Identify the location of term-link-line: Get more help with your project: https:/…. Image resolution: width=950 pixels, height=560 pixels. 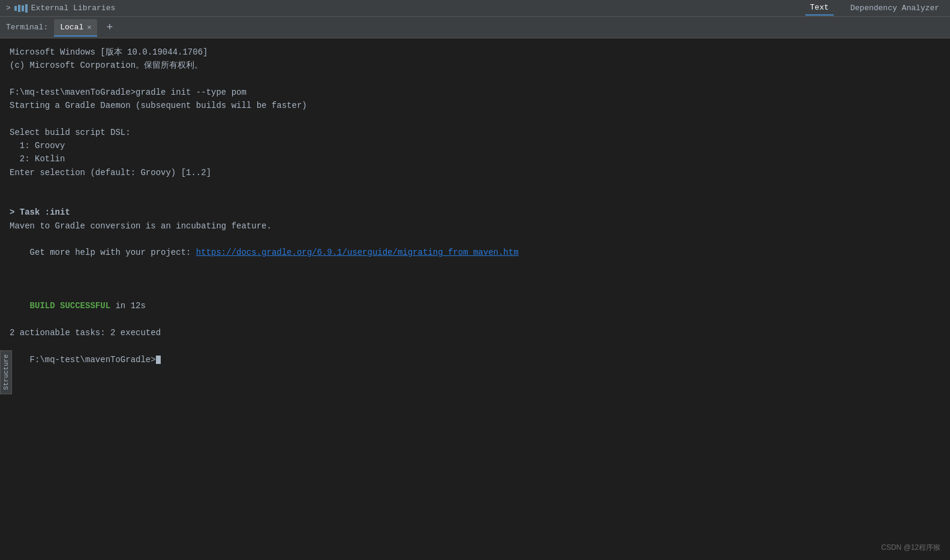
(475, 253).